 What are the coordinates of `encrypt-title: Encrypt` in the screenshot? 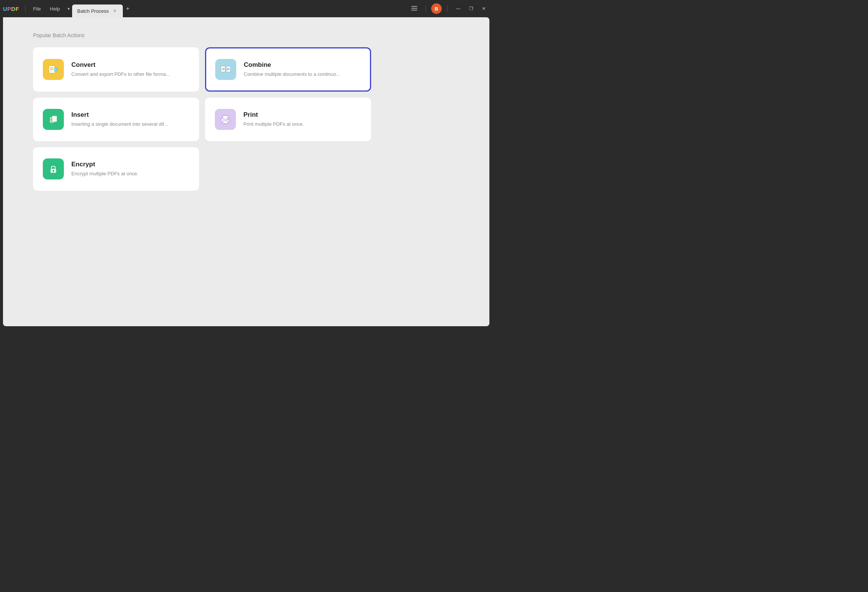 It's located at (130, 164).